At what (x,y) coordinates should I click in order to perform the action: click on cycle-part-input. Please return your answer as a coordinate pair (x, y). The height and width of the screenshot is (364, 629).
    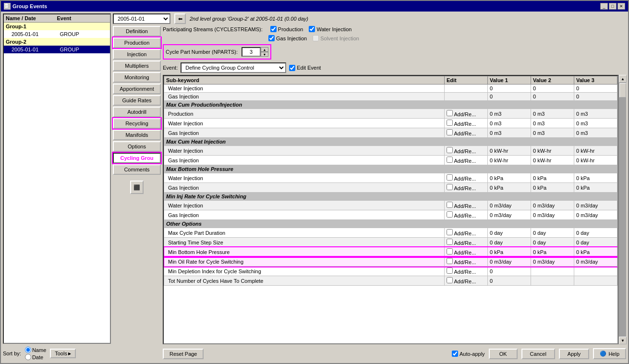
    Looking at the image, I should click on (251, 52).